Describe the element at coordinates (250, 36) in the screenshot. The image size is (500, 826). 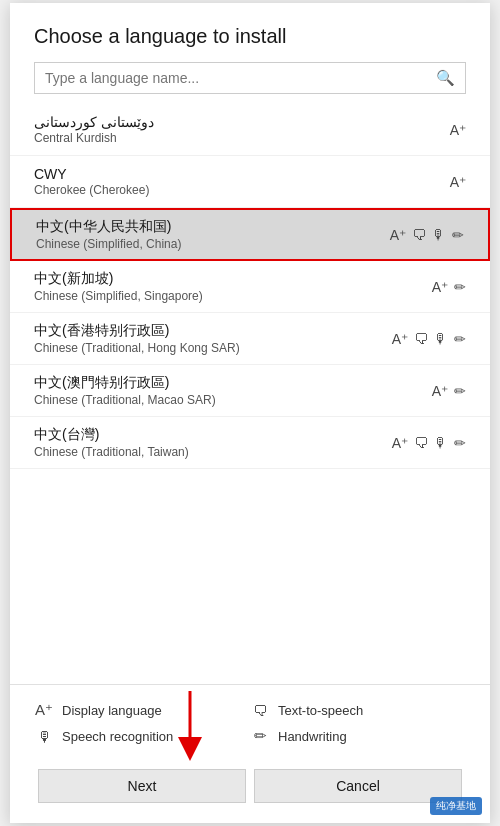
I see `dialog-title: Choose a language to install` at that location.